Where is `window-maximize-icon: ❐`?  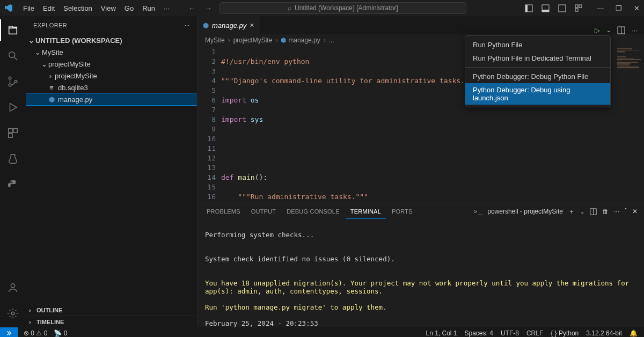
window-maximize-icon: ❐ is located at coordinates (619, 9).